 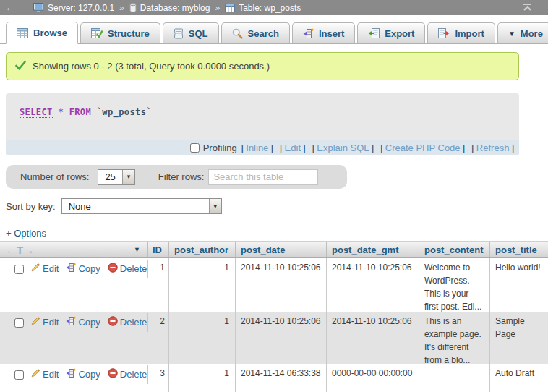 What do you see at coordinates (262, 148) in the screenshot?
I see `query-toolbar: Profiling [Inline] [Edit] [Explain SQL] …` at bounding box center [262, 148].